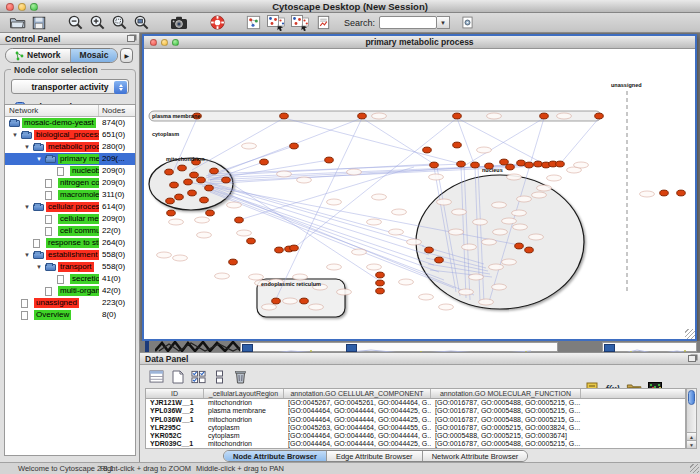 Image resolution: width=700 pixels, height=474 pixels. What do you see at coordinates (416, 403) in the screenshot?
I see `table-row: YJR121W__1mitochondrion[GO:0045267, GO:0…` at bounding box center [416, 403].